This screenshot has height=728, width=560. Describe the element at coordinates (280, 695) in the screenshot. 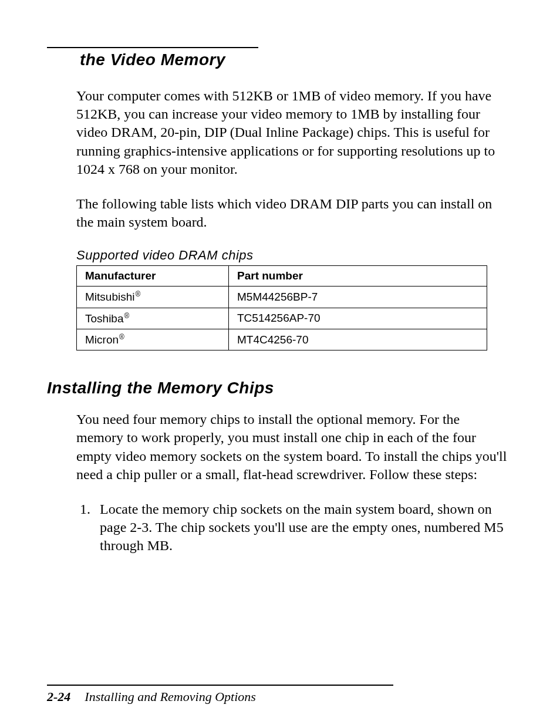

I see `page-footer: 2-24Installing and Removing Options` at that location.